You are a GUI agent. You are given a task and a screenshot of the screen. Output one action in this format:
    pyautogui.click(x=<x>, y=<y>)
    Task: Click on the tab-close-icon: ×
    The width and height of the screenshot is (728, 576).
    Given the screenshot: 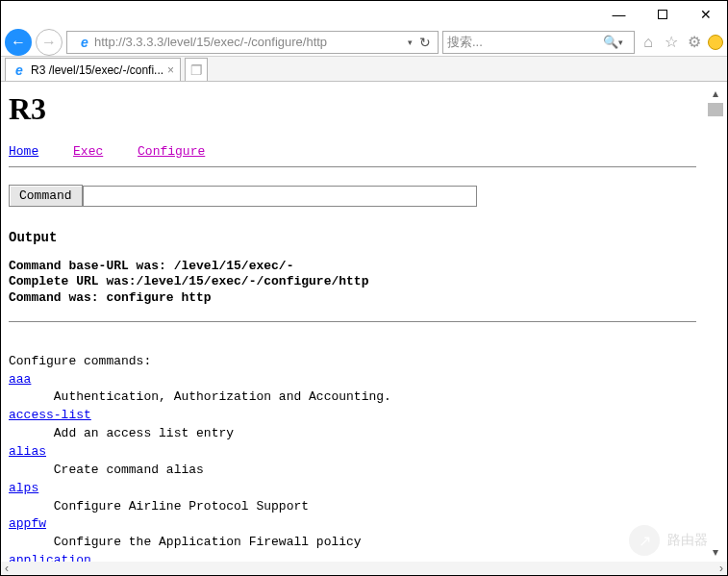 What is the action you would take?
    pyautogui.click(x=171, y=70)
    